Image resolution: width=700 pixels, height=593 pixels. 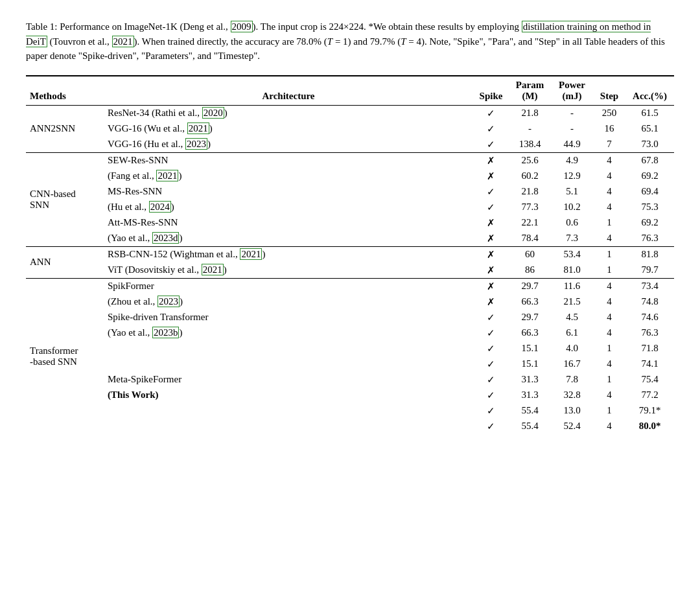 I want to click on group-label-ann2snn: ANN2SNN, so click(x=65, y=128).